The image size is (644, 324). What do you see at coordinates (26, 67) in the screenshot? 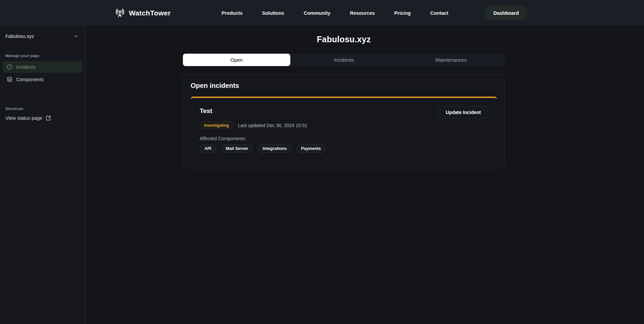
I see `sidebar-item-label: Incidents` at bounding box center [26, 67].